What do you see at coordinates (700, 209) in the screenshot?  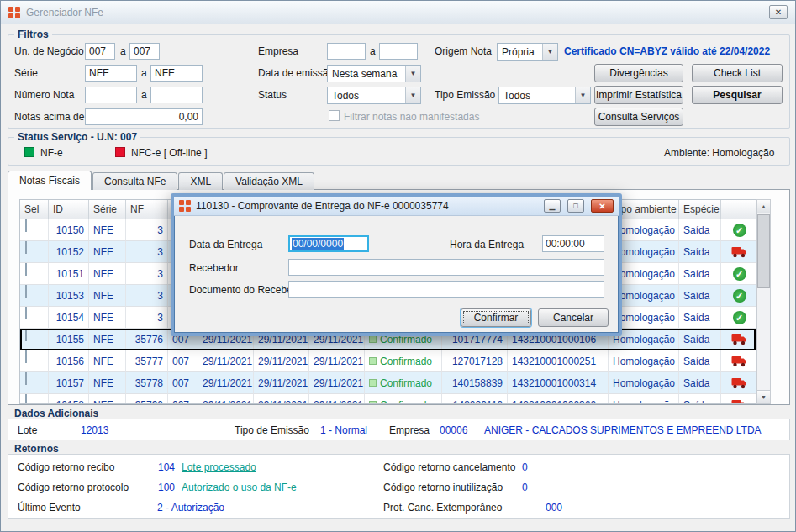 I see `col-especie: Espécie` at bounding box center [700, 209].